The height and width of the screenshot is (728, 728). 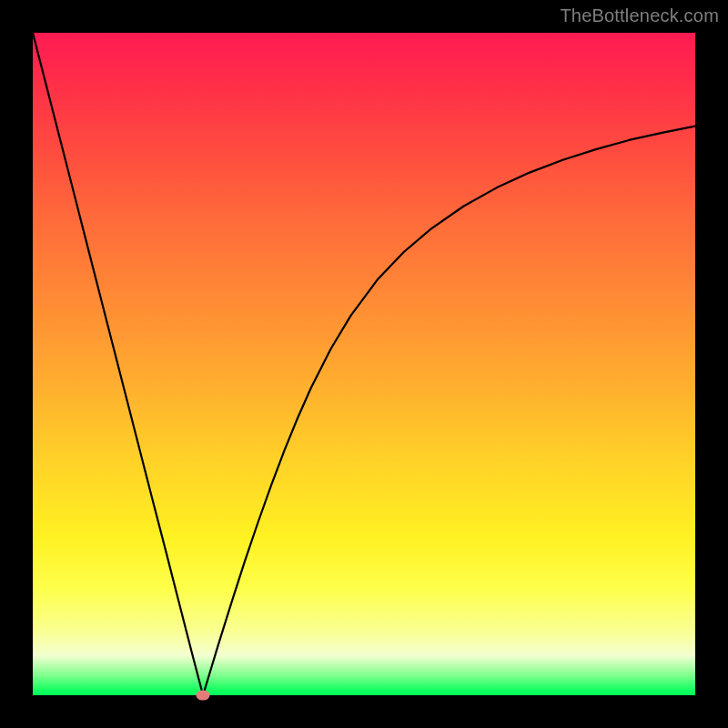 What do you see at coordinates (204, 695) in the screenshot?
I see `optimum-marker` at bounding box center [204, 695].